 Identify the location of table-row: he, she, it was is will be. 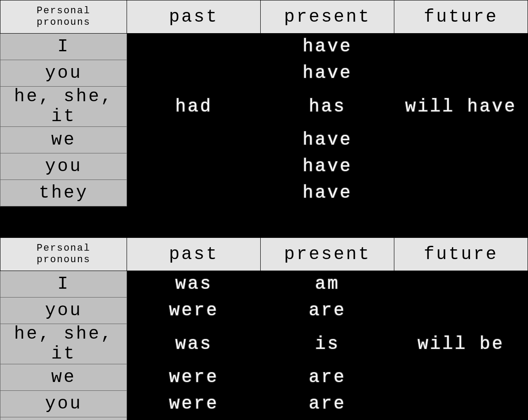
(264, 344).